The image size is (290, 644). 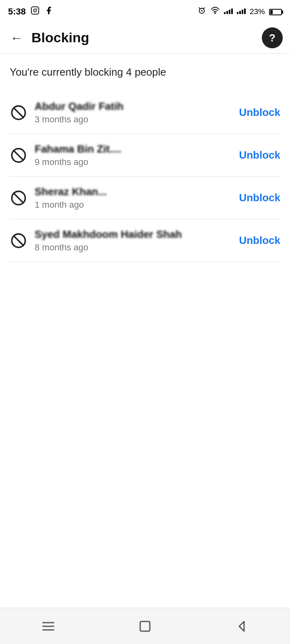 I want to click on facebook-icon, so click(x=49, y=12).